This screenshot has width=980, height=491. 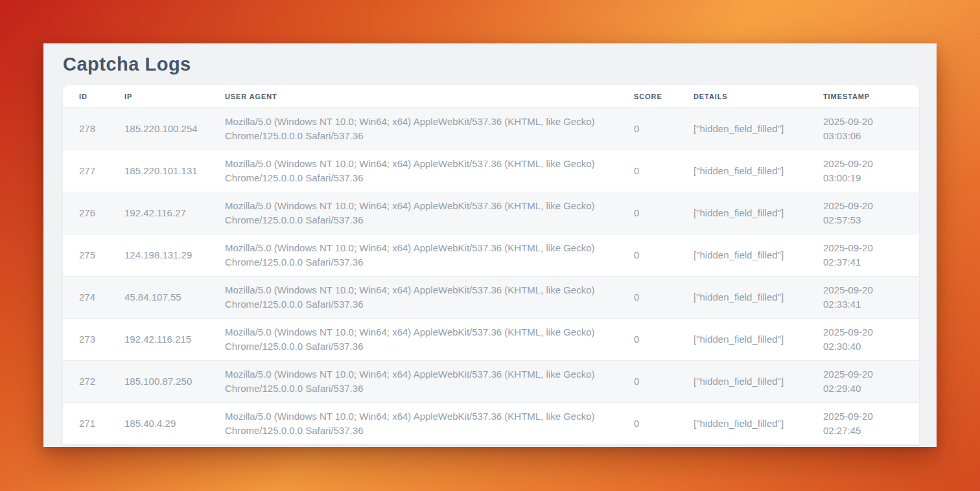 What do you see at coordinates (742, 97) in the screenshot?
I see `column-header-details: DETAILS` at bounding box center [742, 97].